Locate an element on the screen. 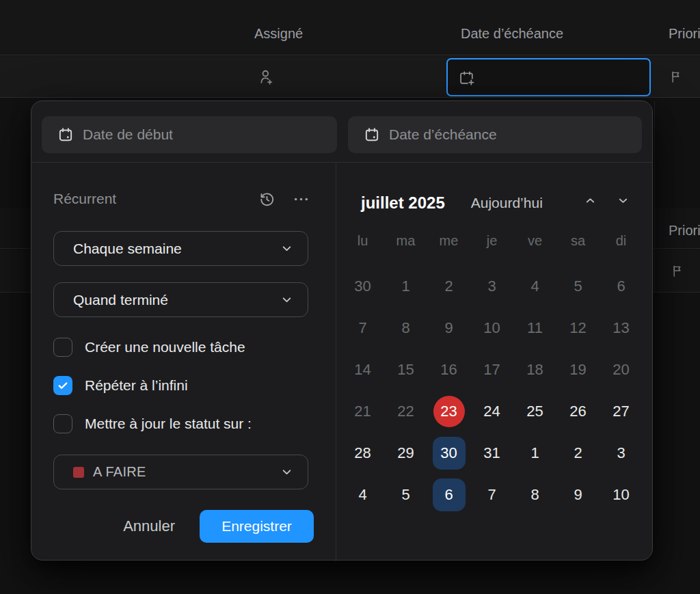  calendar-day-number: 26 is located at coordinates (578, 411).